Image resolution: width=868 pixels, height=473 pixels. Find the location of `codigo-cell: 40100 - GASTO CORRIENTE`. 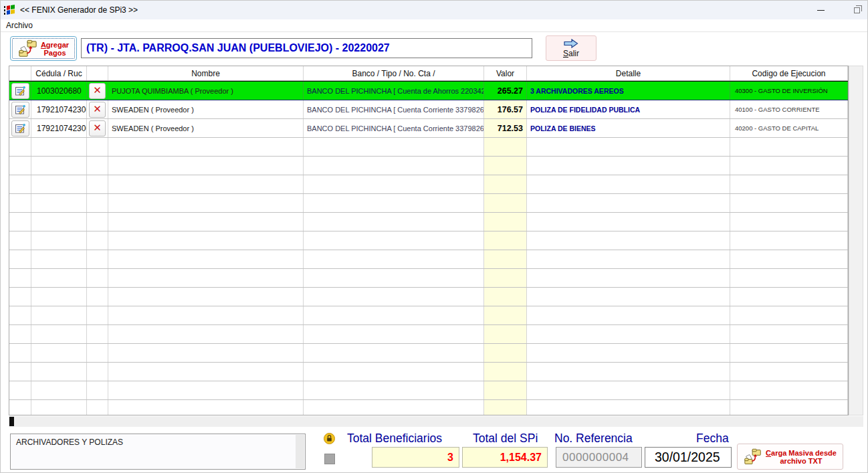

codigo-cell: 40100 - GASTO CORRIENTE is located at coordinates (789, 110).